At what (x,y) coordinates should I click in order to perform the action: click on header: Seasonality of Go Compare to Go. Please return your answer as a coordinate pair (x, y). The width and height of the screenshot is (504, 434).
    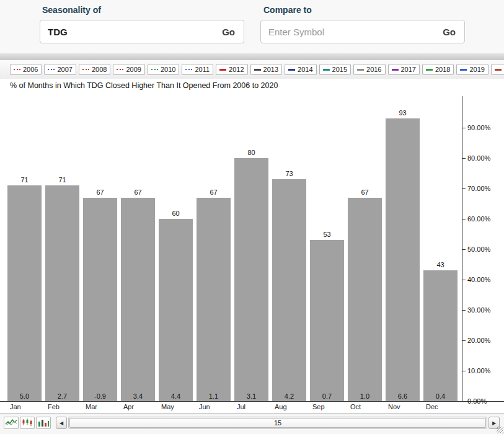
    Looking at the image, I should click on (252, 27).